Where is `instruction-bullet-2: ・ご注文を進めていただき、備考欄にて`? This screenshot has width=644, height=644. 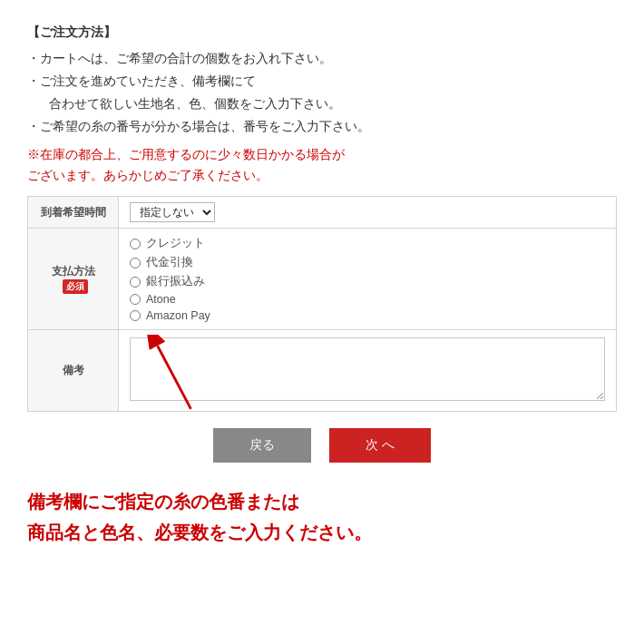 instruction-bullet-2: ・ご注文を進めていただき、備考欄にて is located at coordinates (322, 82).